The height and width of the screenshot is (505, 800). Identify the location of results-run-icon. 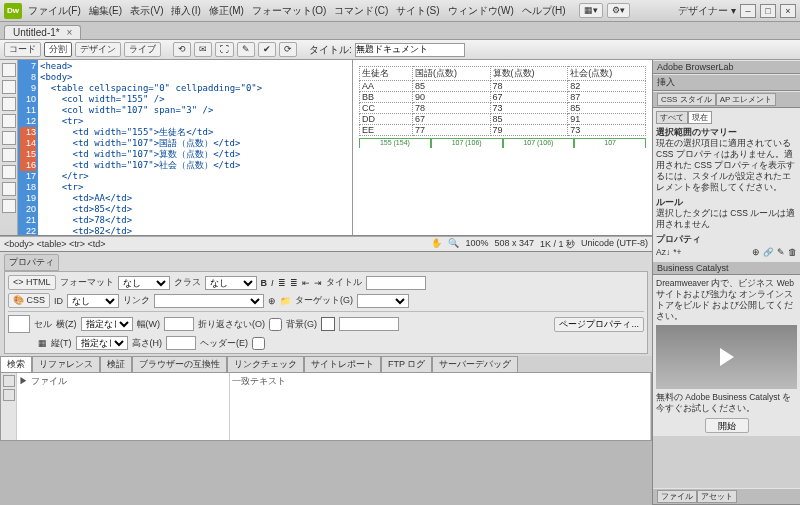
(9, 381).